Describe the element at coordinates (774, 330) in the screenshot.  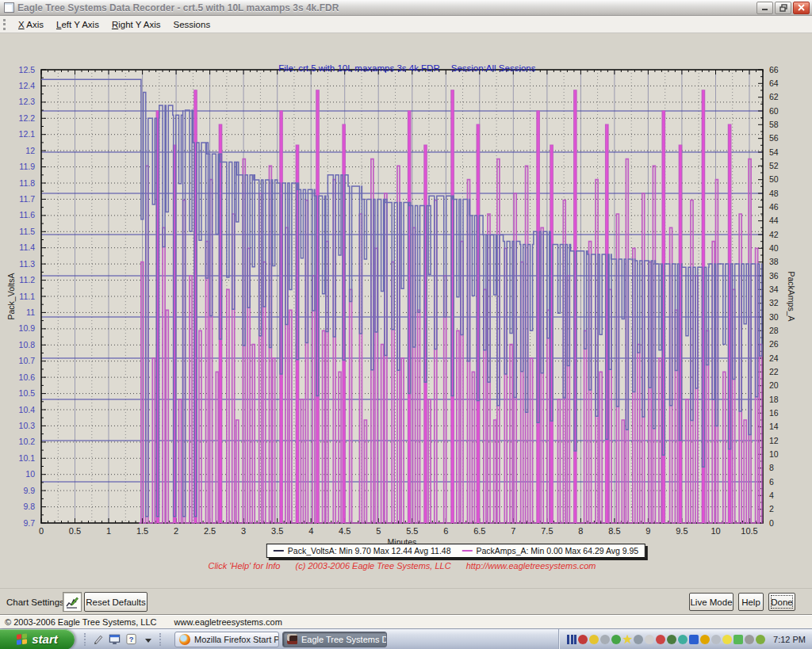
I see `right-axis-tick-label: 28` at that location.